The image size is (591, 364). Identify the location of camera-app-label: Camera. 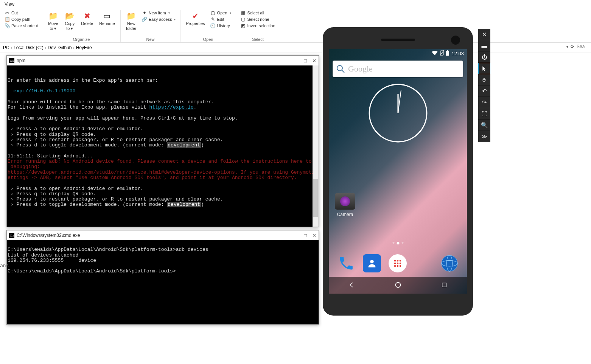
(345, 215).